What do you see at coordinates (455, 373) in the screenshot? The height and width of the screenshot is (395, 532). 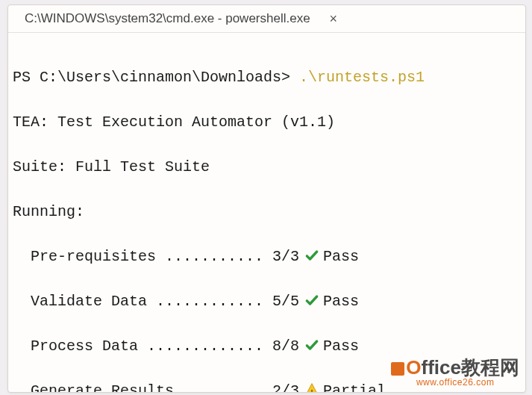 I see `watermark-logo: Office教程网 www.office26.com` at bounding box center [455, 373].